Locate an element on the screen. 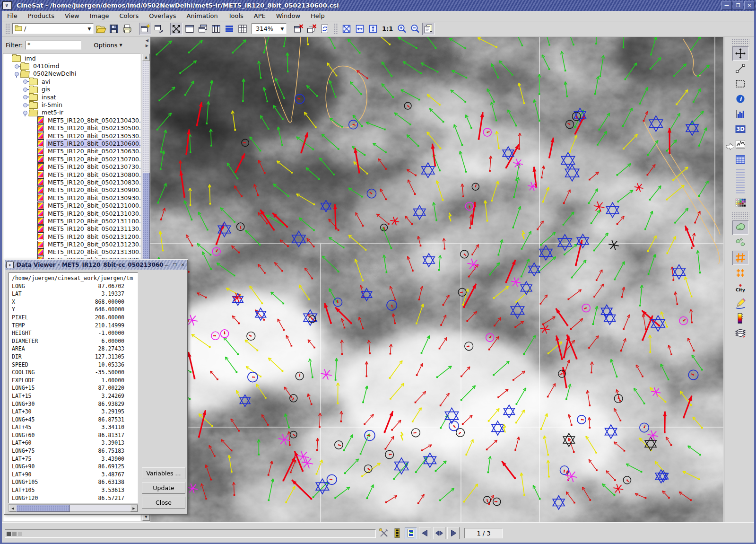  region-overlay-tool is located at coordinates (740, 243).